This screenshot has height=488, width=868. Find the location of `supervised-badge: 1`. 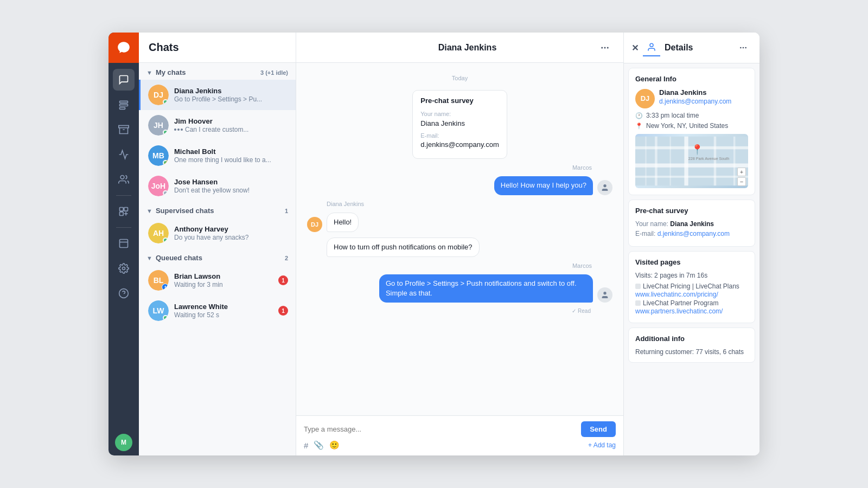

supervised-badge: 1 is located at coordinates (286, 211).